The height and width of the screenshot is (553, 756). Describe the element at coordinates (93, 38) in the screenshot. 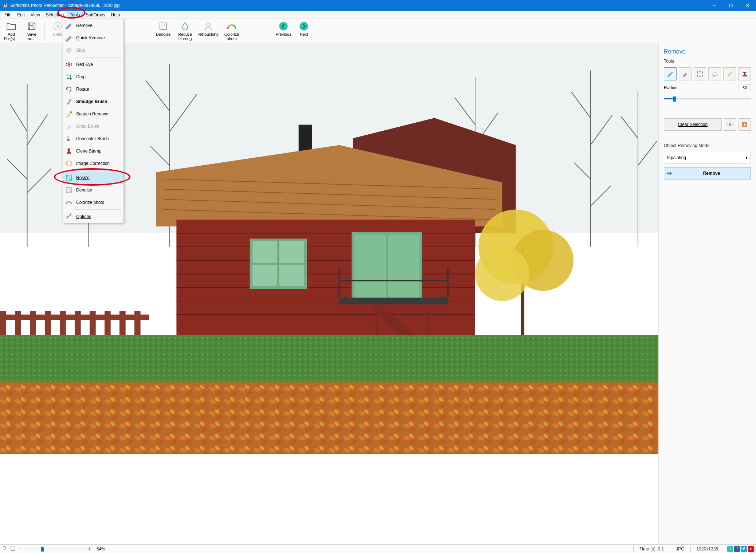

I see `dd-quick-remove: Quick Remove` at that location.